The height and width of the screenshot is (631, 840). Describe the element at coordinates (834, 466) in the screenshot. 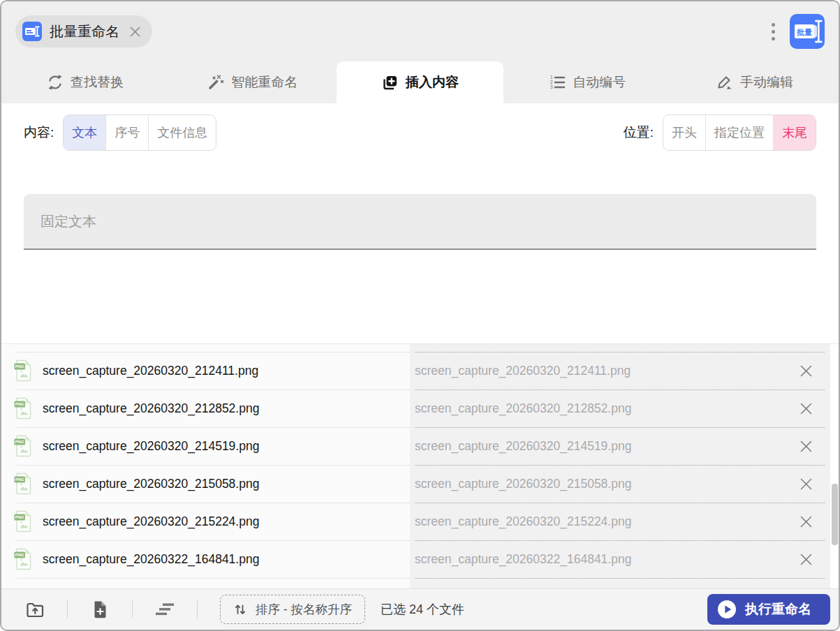

I see `scrollbar` at that location.